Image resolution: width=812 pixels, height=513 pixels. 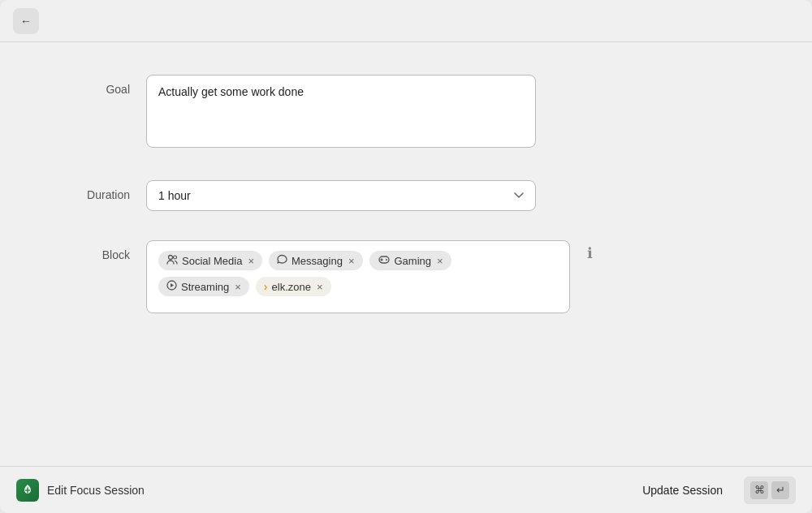 What do you see at coordinates (97, 251) in the screenshot?
I see `block-label: Block` at bounding box center [97, 251].